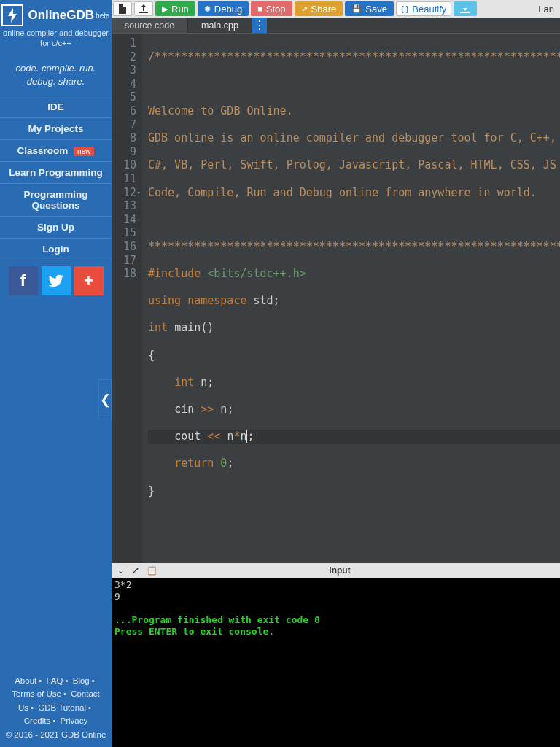 The image size is (560, 747). Describe the element at coordinates (152, 570) in the screenshot. I see `terminal-copy-icon: 📋` at that location.